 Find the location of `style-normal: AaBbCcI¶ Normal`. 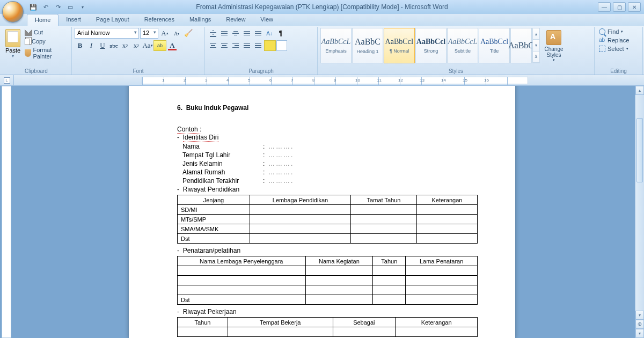

style-normal: AaBbCcI¶ Normal is located at coordinates (399, 46).